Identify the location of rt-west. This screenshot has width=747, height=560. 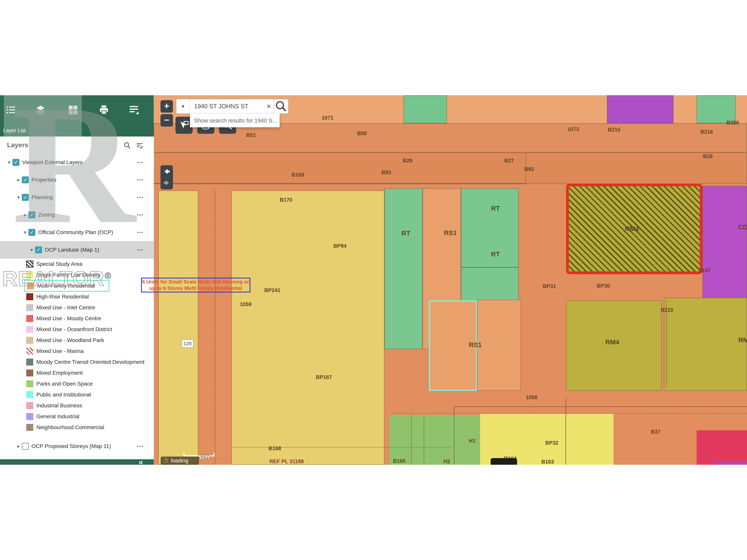
(403, 269).